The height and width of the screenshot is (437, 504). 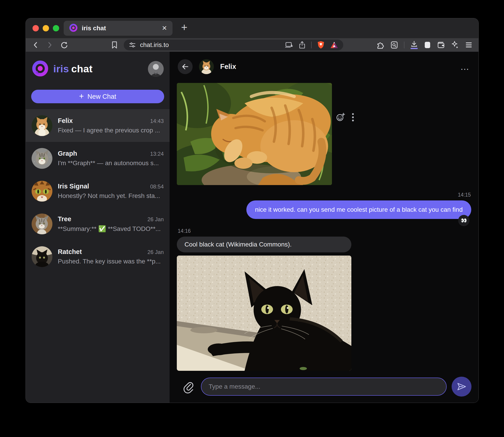 What do you see at coordinates (455, 45) in the screenshot?
I see `leo-ai-icon` at bounding box center [455, 45].